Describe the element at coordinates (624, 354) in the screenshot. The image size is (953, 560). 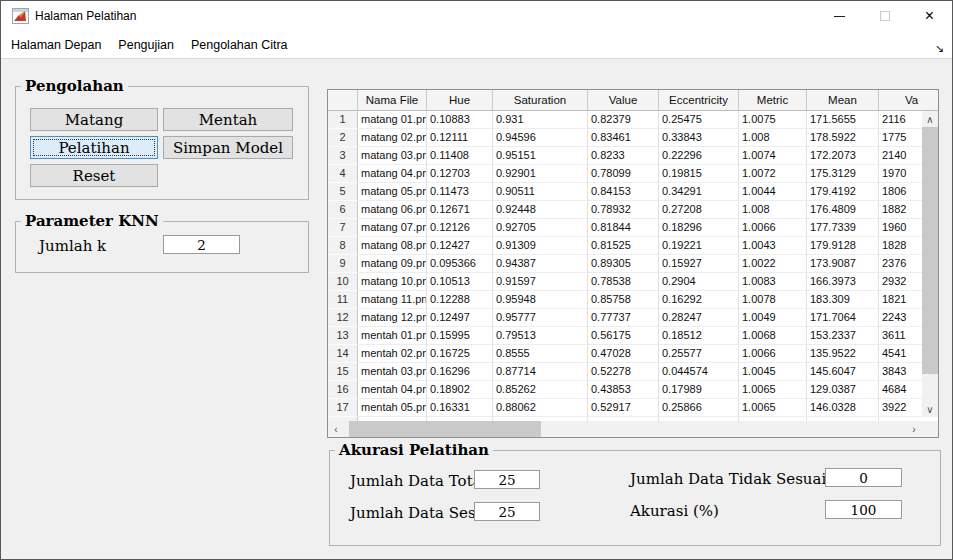
I see `table-cell: 0.47028` at that location.